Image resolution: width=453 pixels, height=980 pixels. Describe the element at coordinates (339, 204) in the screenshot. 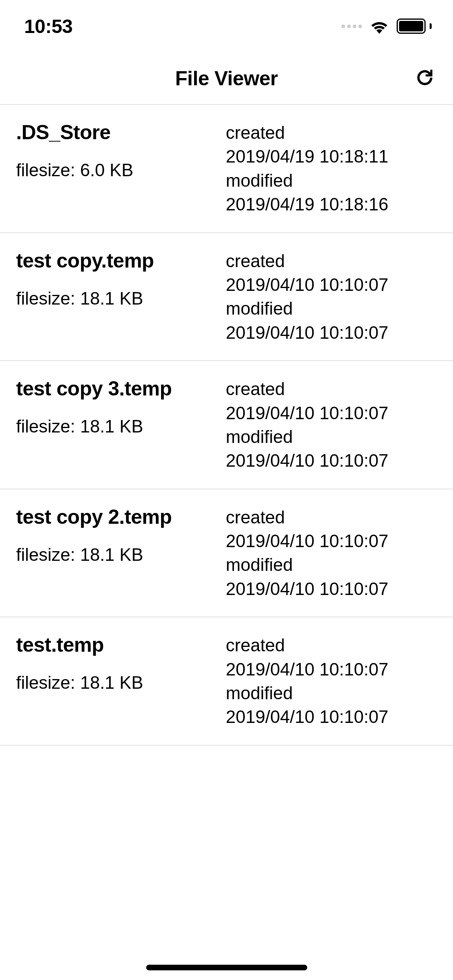

I see `modified-value: 2019/04/19 10:18:16` at that location.